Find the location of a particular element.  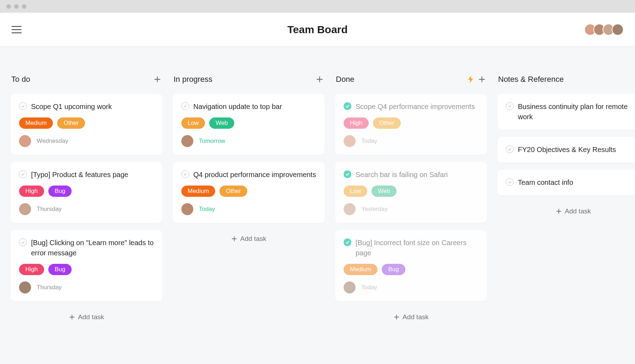

card-meta: Yesterday is located at coordinates (411, 209).